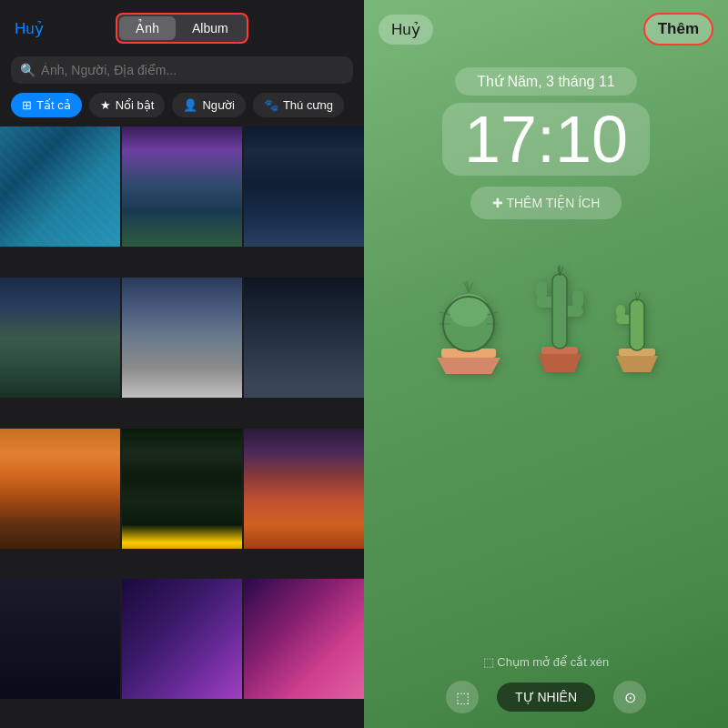  What do you see at coordinates (106, 106) in the screenshot?
I see `filter-featured-icon: ★` at bounding box center [106, 106].